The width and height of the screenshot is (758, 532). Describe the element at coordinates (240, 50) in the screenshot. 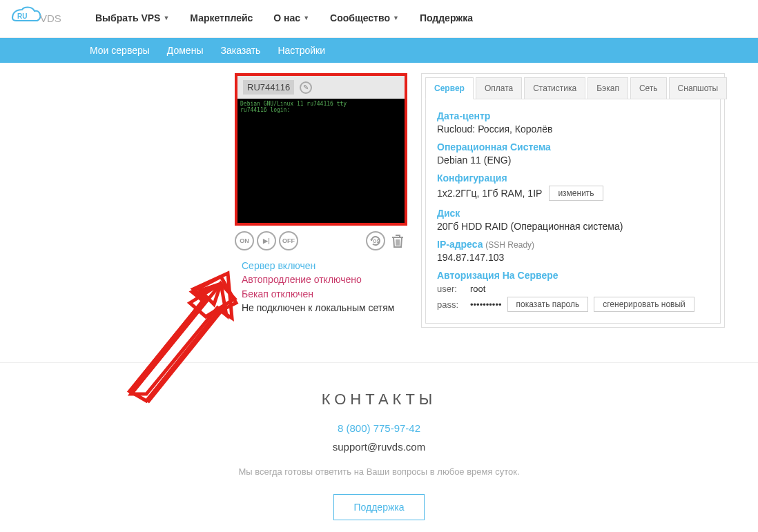

I see `subnav-order: Заказать` at that location.